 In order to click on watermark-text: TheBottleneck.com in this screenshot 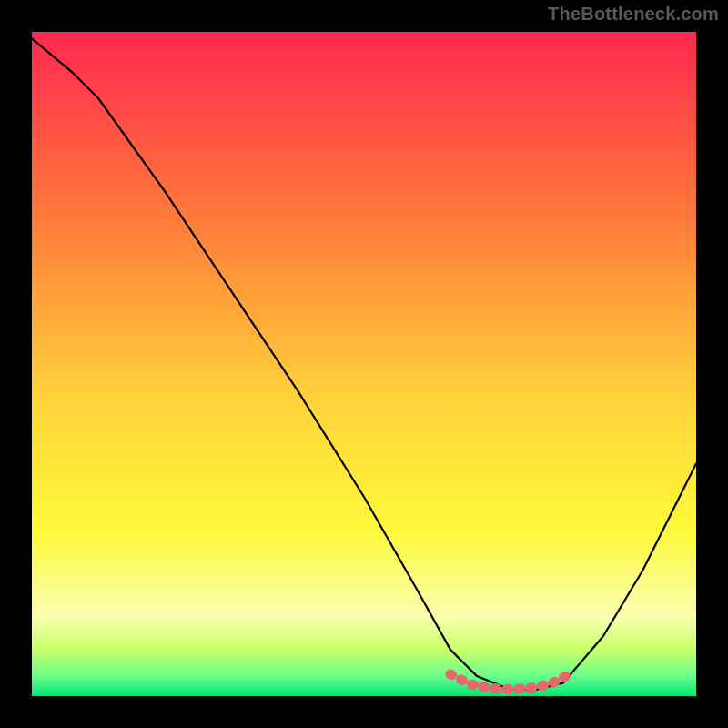, I will do `click(633, 15)`.